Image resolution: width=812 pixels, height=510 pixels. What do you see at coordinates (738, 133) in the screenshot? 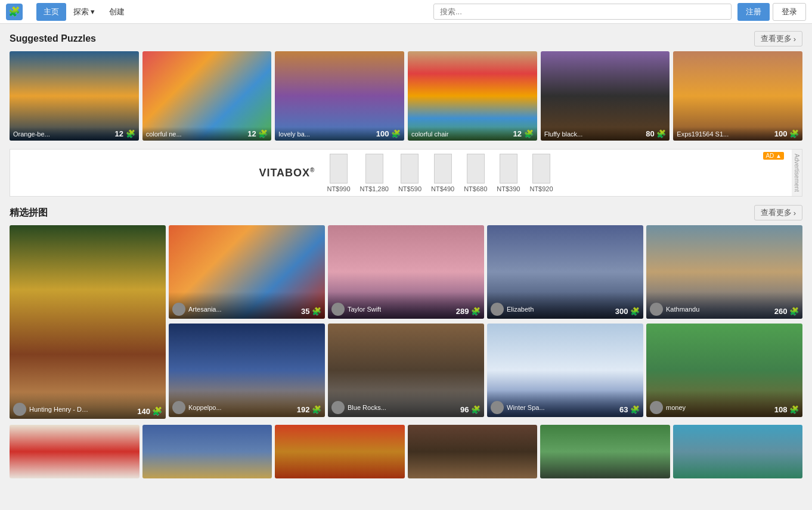
I see `puzzle-label: Exps191564 S1... 100 🧩` at bounding box center [738, 133].